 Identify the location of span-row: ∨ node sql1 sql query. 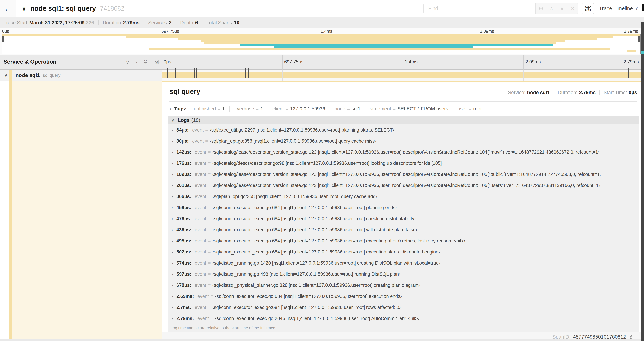
(322, 75).